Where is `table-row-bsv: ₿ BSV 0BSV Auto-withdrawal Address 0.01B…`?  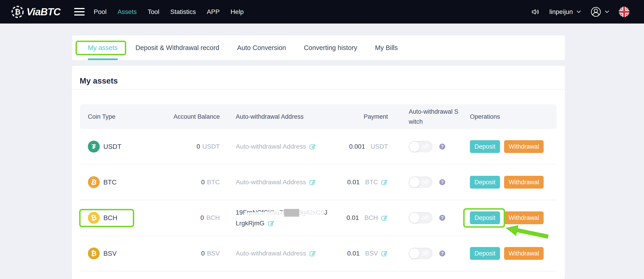 table-row-bsv: ₿ BSV 0BSV Auto-withdrawal Address 0.01B… is located at coordinates (318, 254).